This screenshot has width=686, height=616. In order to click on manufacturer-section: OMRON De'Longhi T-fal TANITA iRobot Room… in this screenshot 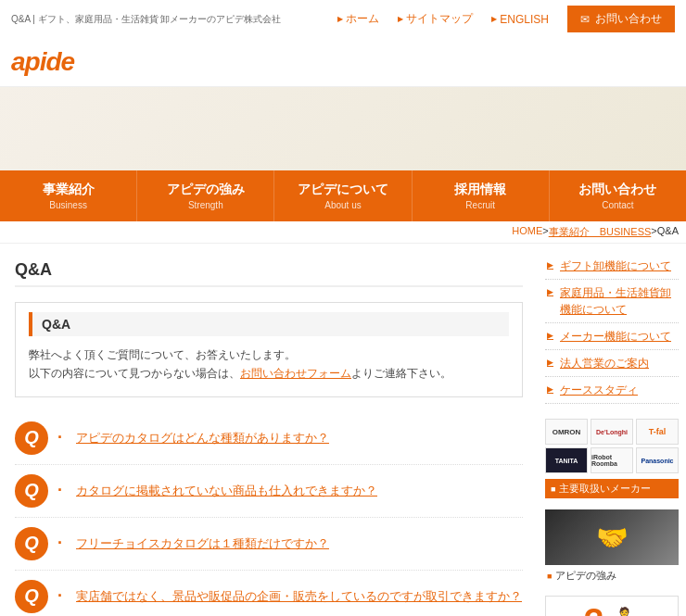, I will do `click(612, 459)`.